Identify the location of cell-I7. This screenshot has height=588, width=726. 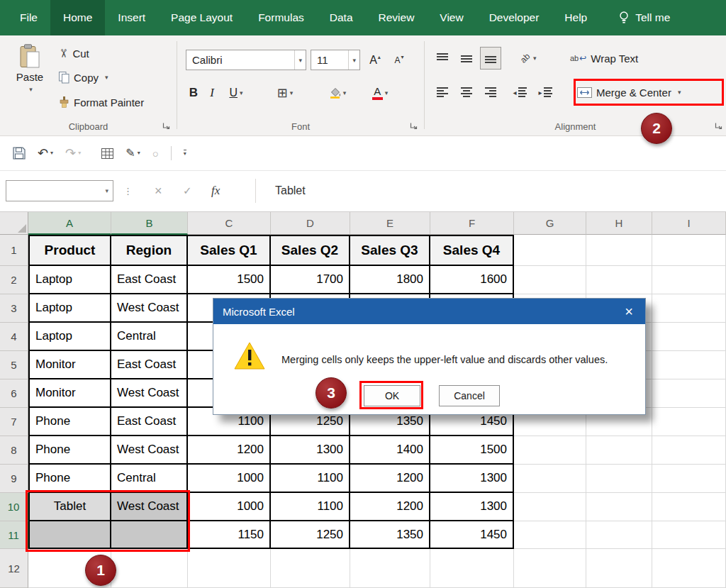
(689, 422).